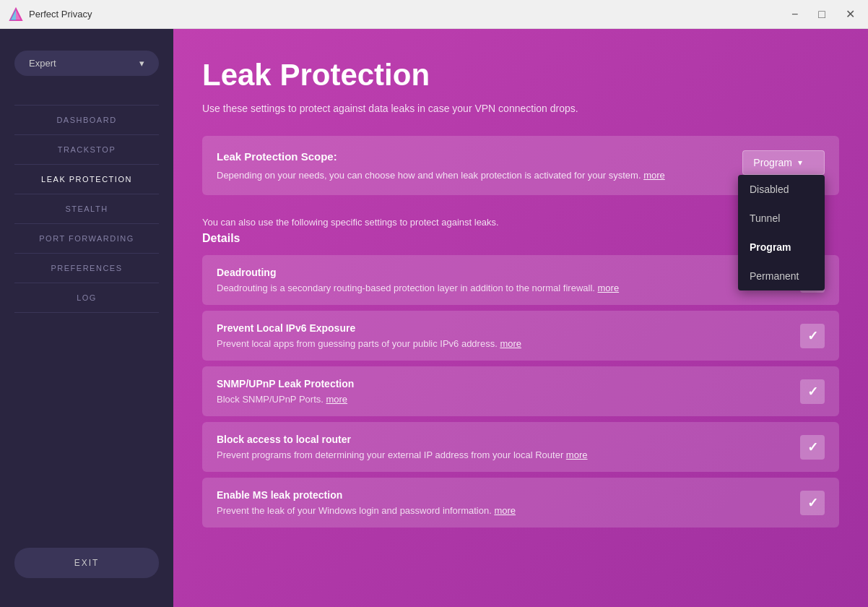  Describe the element at coordinates (440, 165) in the screenshot. I see `scope-card-content: Leak Protection Scope: Depending on your…` at that location.